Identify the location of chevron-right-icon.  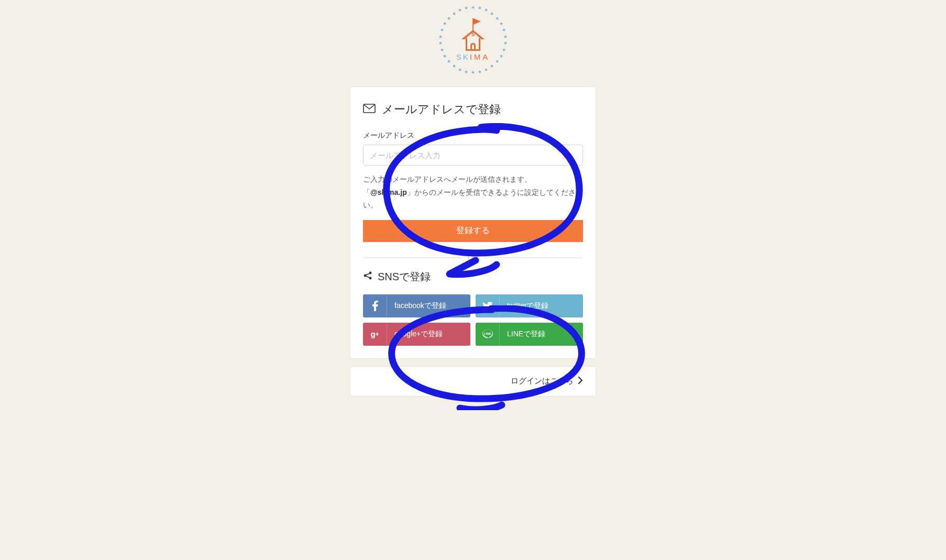
(580, 381).